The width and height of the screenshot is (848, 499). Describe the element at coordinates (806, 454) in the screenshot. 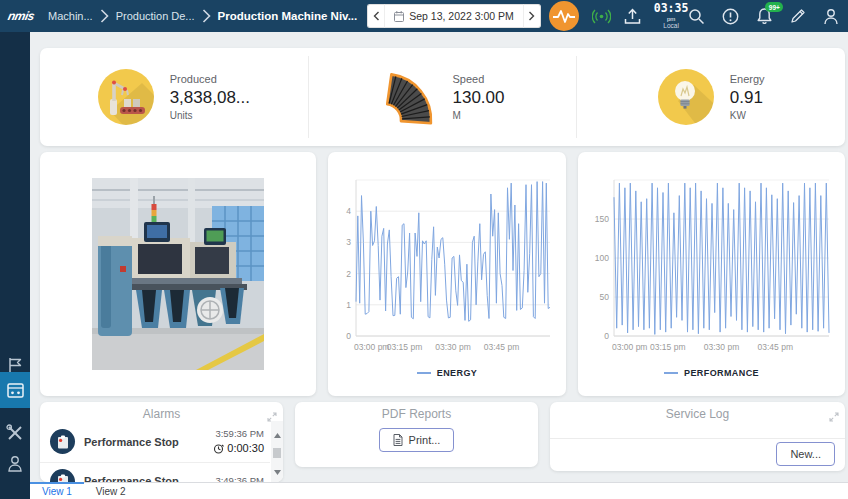

I see `new-button-label: New...` at that location.